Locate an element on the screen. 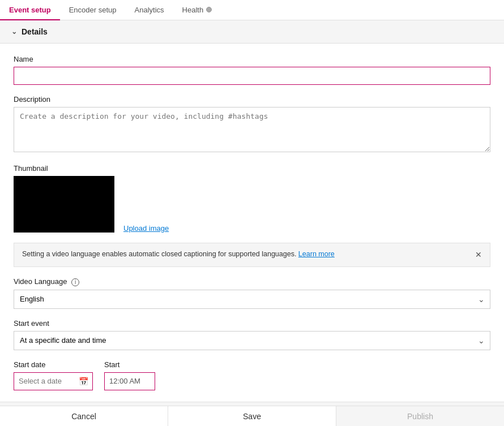  description-group: Description is located at coordinates (252, 124).